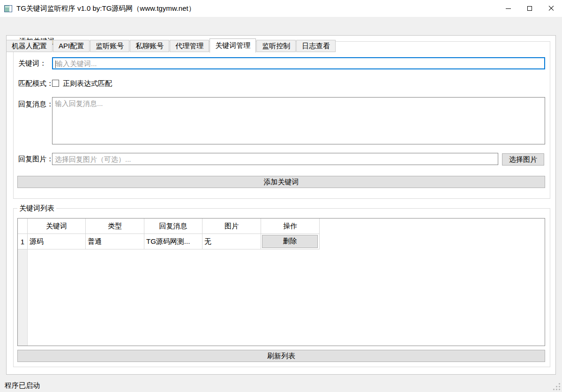 This screenshot has height=392, width=562. Describe the element at coordinates (22, 226) in the screenshot. I see `table-corner-cell` at that location.